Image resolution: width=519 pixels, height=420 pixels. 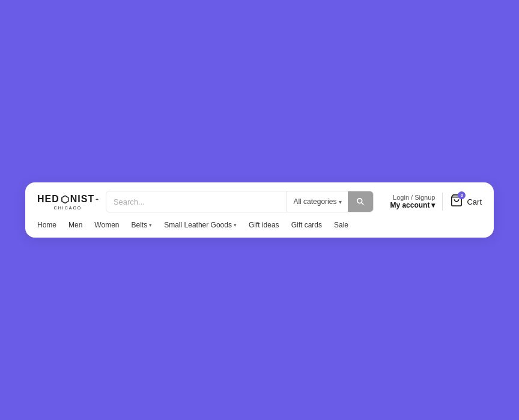 What do you see at coordinates (410, 205) in the screenshot?
I see `my-account-label: My account` at bounding box center [410, 205].